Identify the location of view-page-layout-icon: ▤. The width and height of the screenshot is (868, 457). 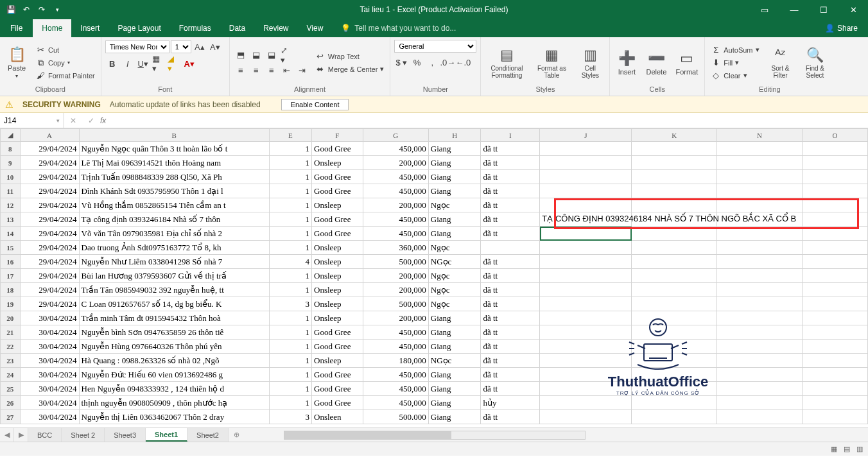
(847, 449).